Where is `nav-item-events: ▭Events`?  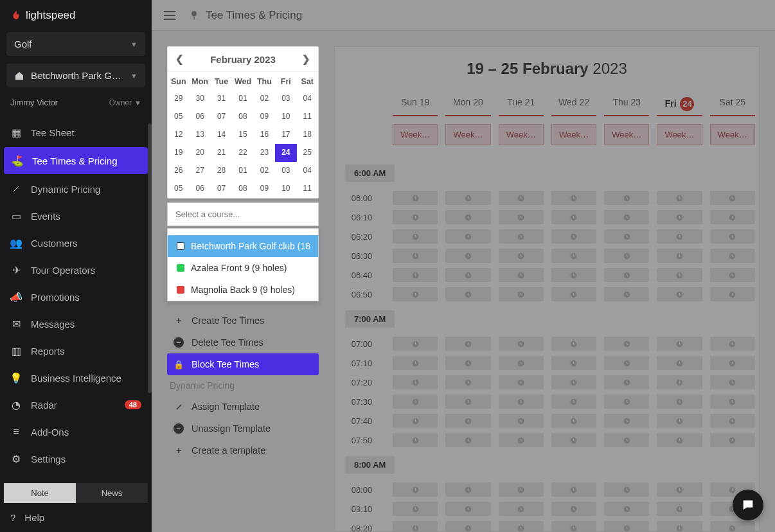
nav-item-events: ▭Events is located at coordinates (76, 216).